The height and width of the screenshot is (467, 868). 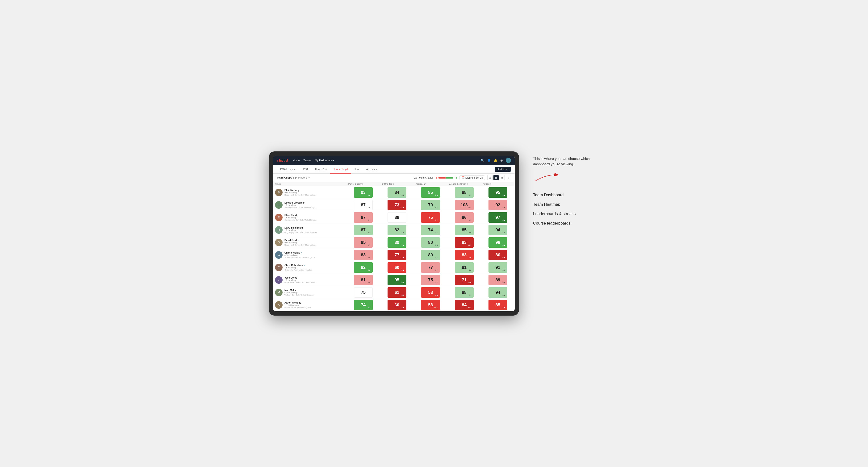 I want to click on th-putting: Putting ▾, so click(x=498, y=184).